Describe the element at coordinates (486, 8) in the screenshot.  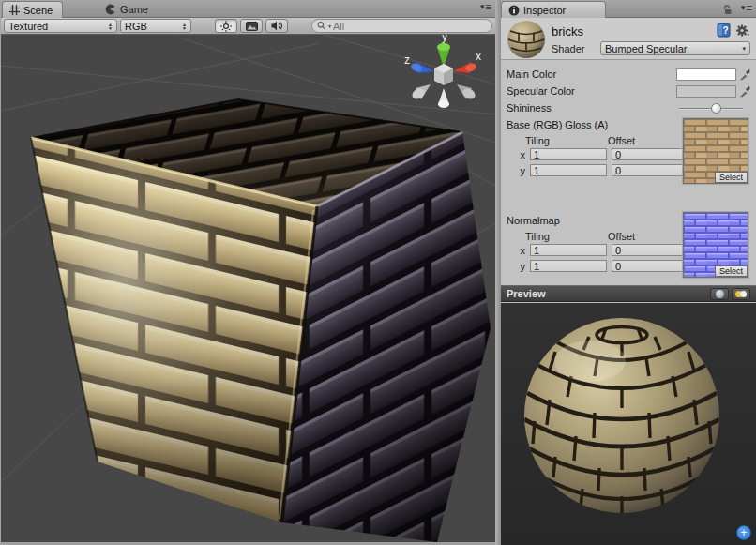
I see `scene-panel-menu-icon: ▾≡` at that location.